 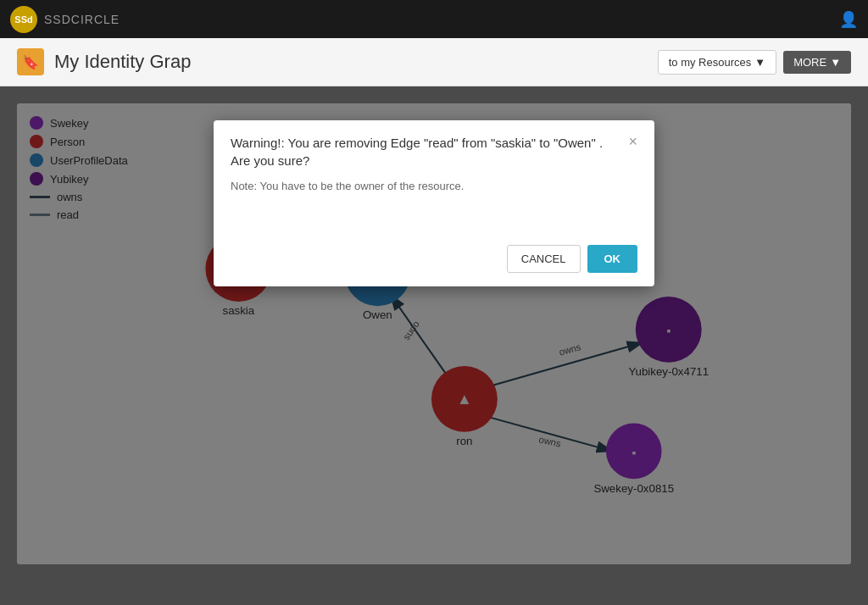 What do you see at coordinates (122, 62) in the screenshot?
I see `page-title: My Identity Grap` at bounding box center [122, 62].